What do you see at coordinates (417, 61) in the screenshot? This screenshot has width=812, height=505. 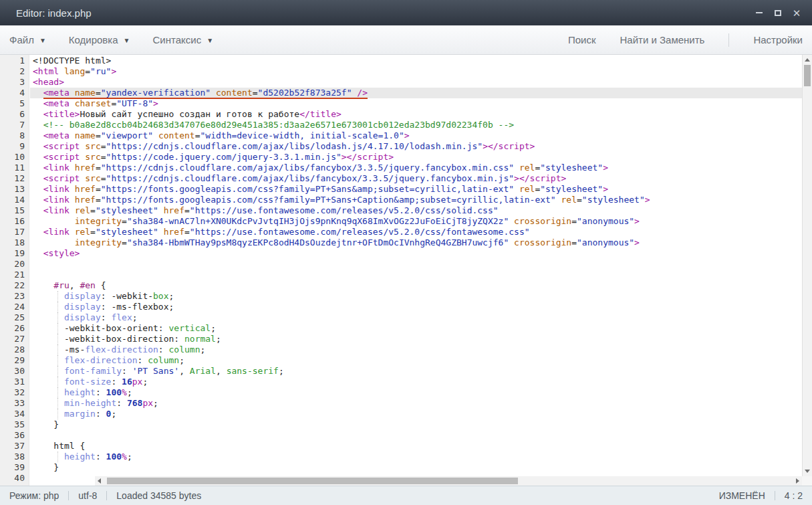 I see `code-line-1: <!DOCTYPE html>` at bounding box center [417, 61].